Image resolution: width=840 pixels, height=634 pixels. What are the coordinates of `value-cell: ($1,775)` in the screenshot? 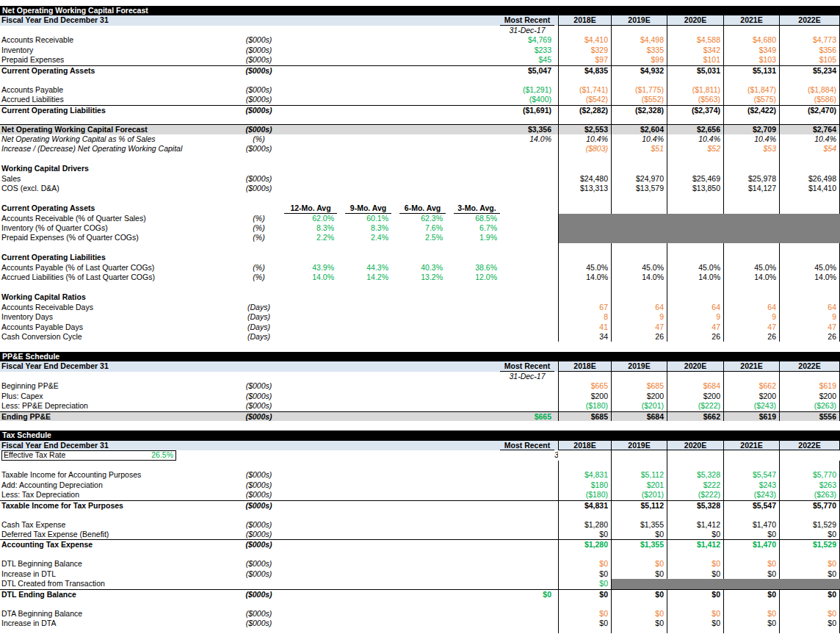 It's located at (639, 90).